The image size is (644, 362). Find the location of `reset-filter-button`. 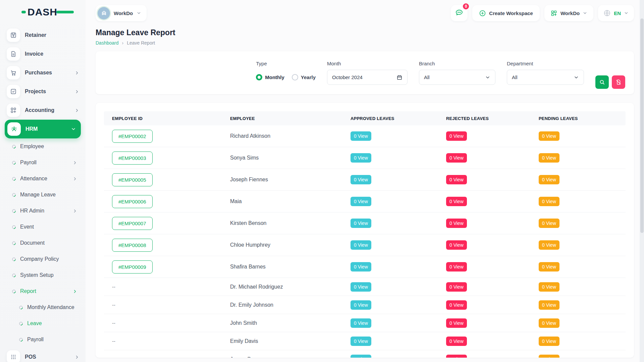

reset-filter-button is located at coordinates (619, 82).